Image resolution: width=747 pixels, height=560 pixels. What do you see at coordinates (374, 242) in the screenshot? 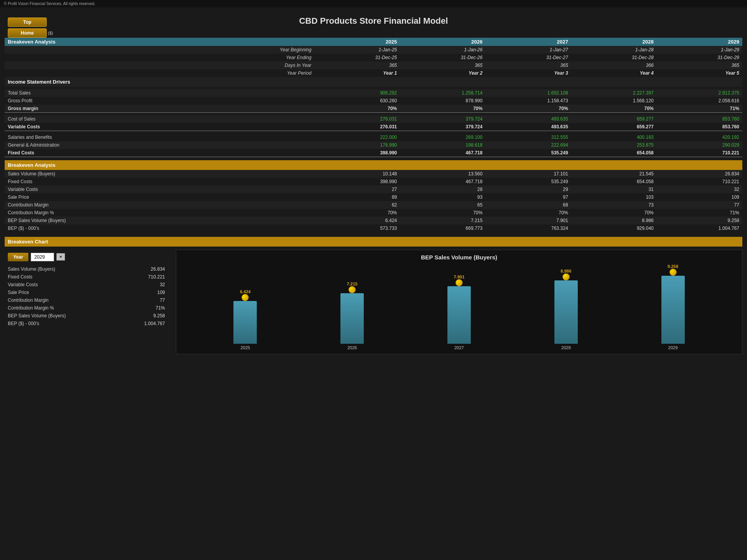
I see `chart-section-header: Breakeven Chart` at bounding box center [374, 242].